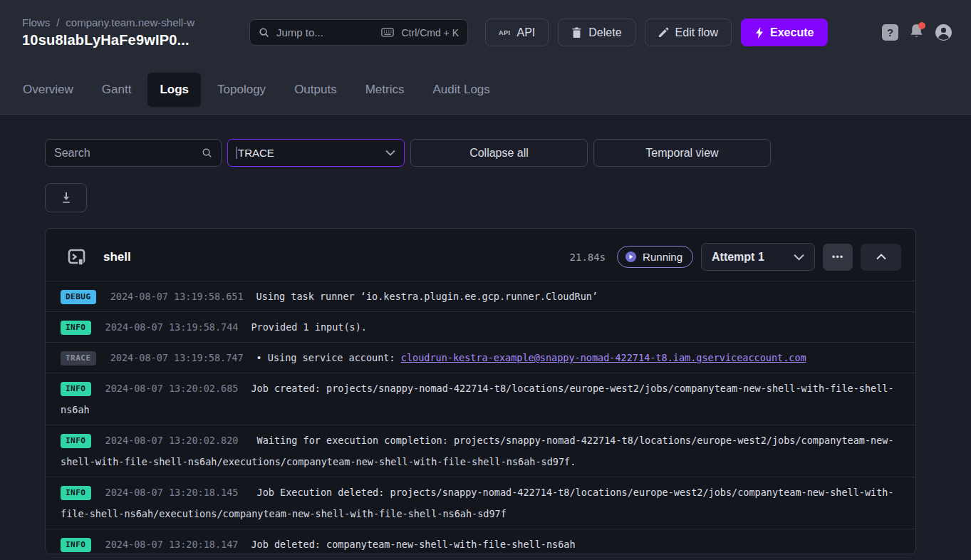  Describe the element at coordinates (388, 33) in the screenshot. I see `keyboard-icon` at that location.